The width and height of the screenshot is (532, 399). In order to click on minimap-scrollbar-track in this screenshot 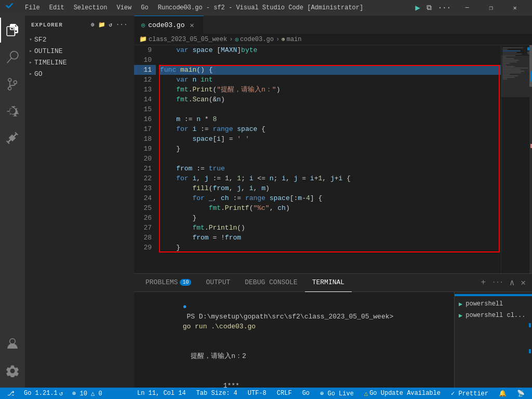, I will do `click(531, 159)`.